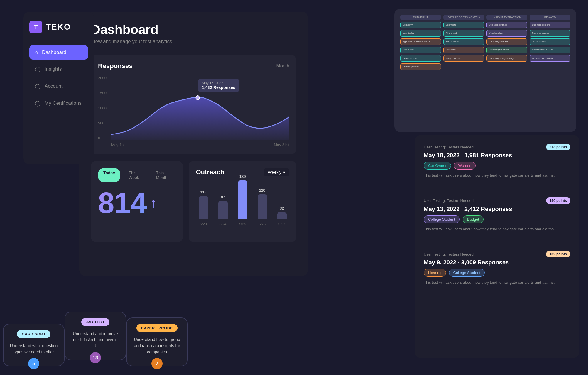 Image resolution: width=588 pixels, height=375 pixels. What do you see at coordinates (421, 42) in the screenshot?
I see `board-card: App uses recommendation` at bounding box center [421, 42].